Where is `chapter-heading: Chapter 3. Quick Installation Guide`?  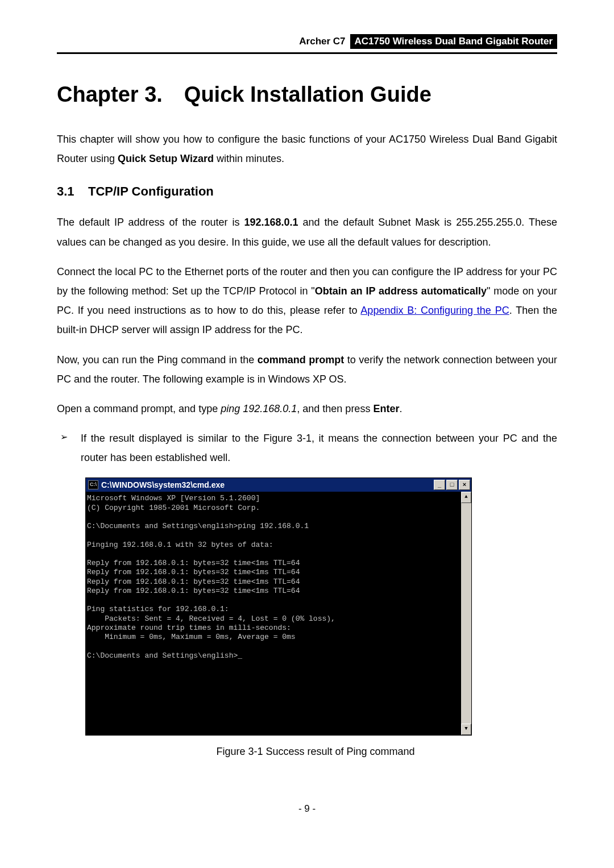 chapter-heading: Chapter 3. Quick Installation Guide is located at coordinates (307, 94).